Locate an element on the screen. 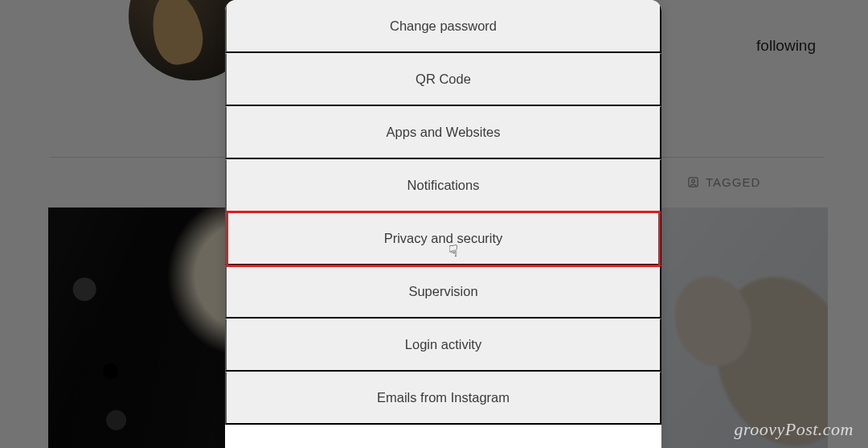 This screenshot has height=448, width=868. menu-item-label: Notifications is located at coordinates (444, 185).